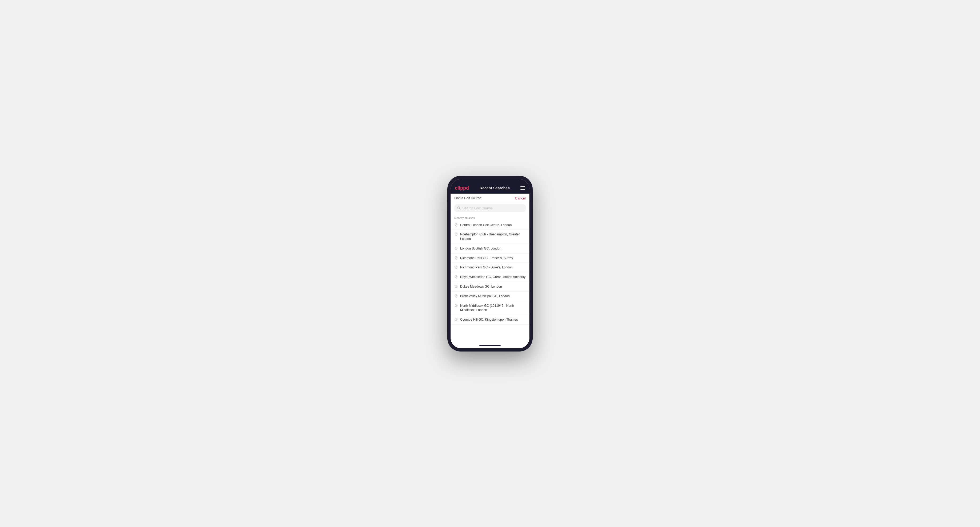 Image resolution: width=980 pixels, height=527 pixels. I want to click on home-indicator, so click(490, 346).